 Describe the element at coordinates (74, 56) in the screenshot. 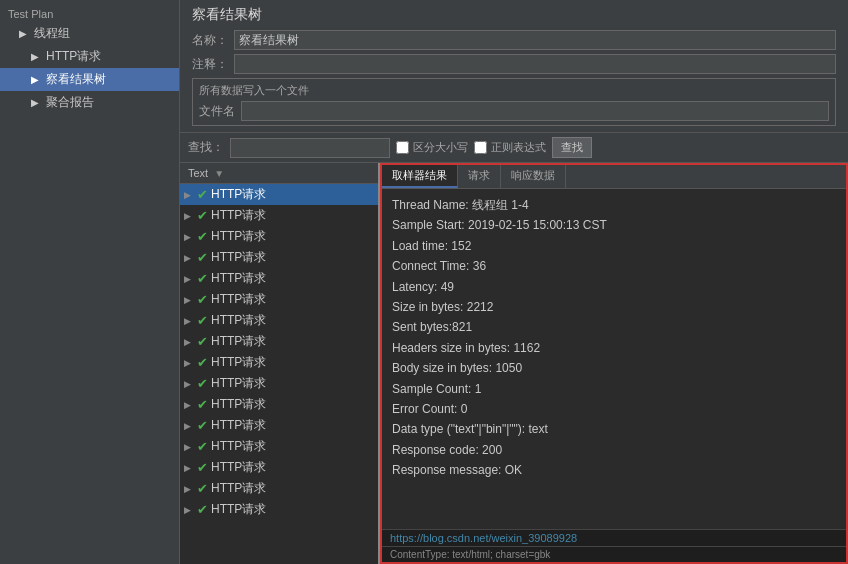

I see `sidebar-item-label: HTTP请求` at that location.